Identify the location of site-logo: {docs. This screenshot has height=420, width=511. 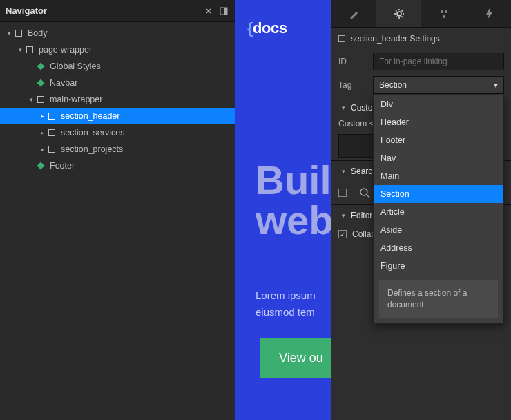
(267, 28).